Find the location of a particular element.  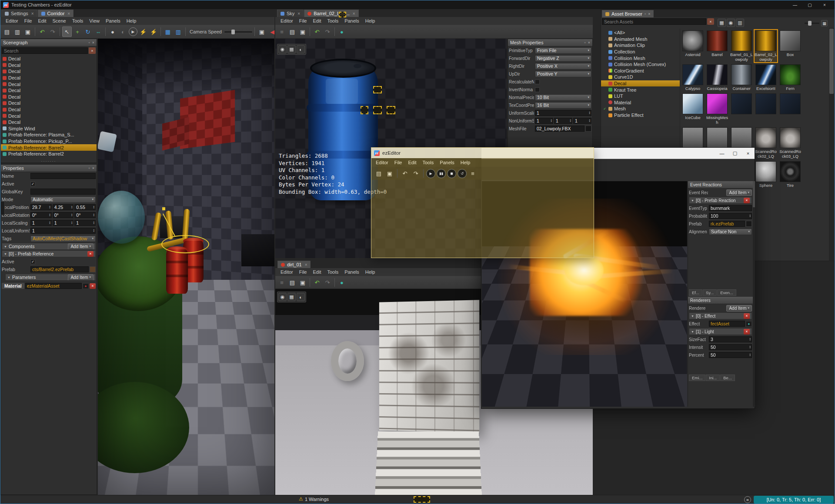

menu-item: View is located at coordinates (94, 21).